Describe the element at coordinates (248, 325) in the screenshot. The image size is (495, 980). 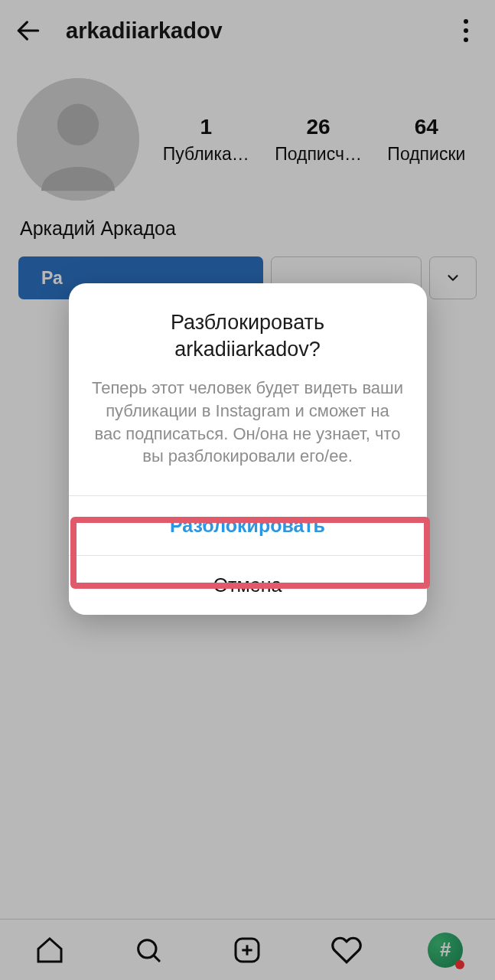
I see `dialog-title: Разблокировать arkadiiarkadov?` at that location.